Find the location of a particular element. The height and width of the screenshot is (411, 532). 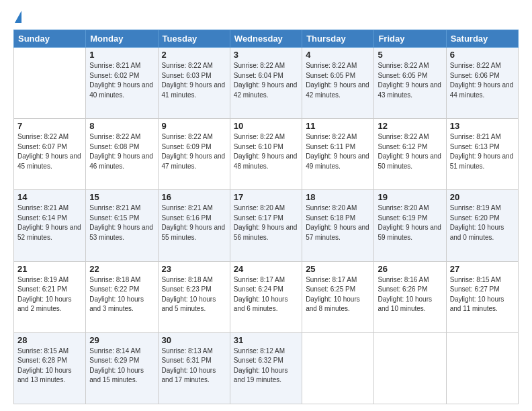

weekday-header-row: SundayMondayTuesdayWednesdayThursdayFrid… is located at coordinates (266, 39).